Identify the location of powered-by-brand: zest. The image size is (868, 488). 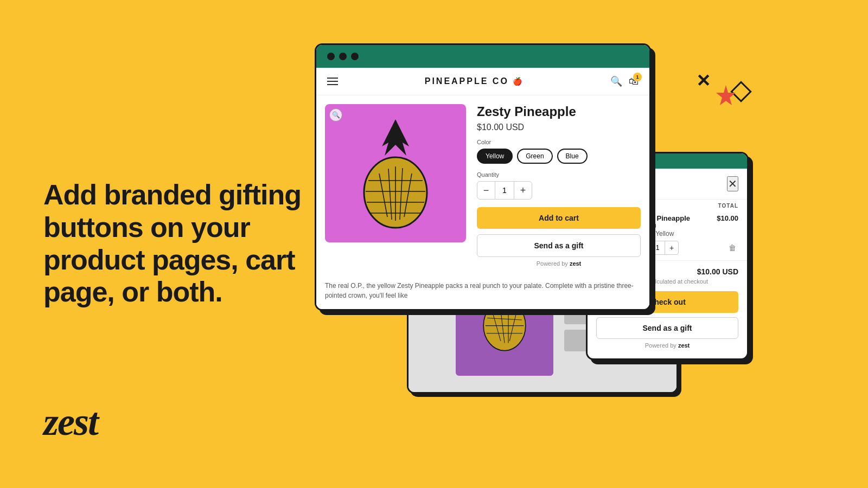
(575, 264).